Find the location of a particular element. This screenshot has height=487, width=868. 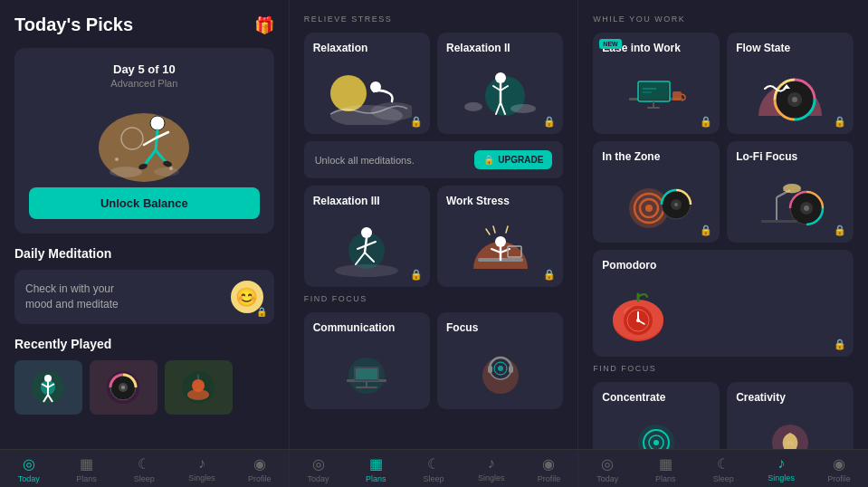

pomodoro-title: Pomodoro is located at coordinates (629, 265).